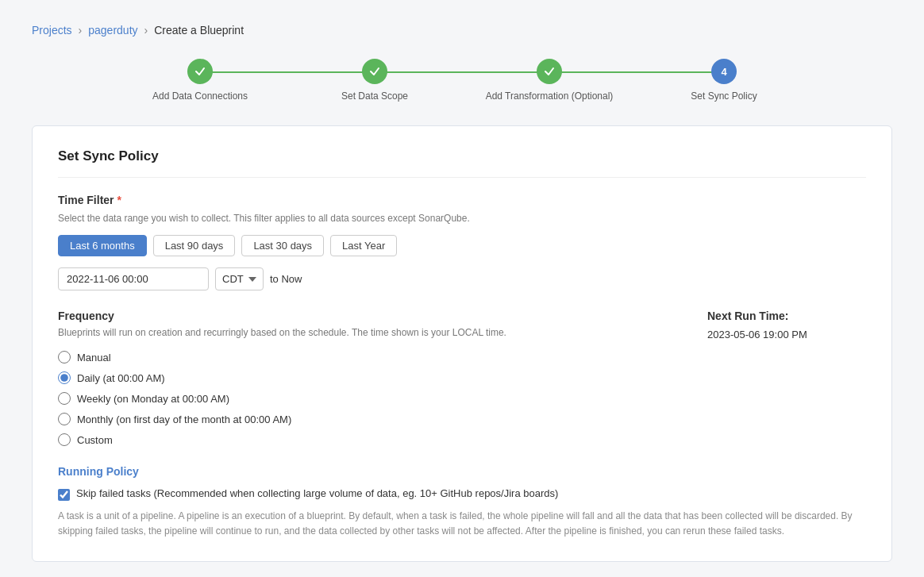 The width and height of the screenshot is (924, 577). Describe the element at coordinates (318, 494) in the screenshot. I see `skip-failed-label: Skip failed tasks (Recommended when coll…` at that location.